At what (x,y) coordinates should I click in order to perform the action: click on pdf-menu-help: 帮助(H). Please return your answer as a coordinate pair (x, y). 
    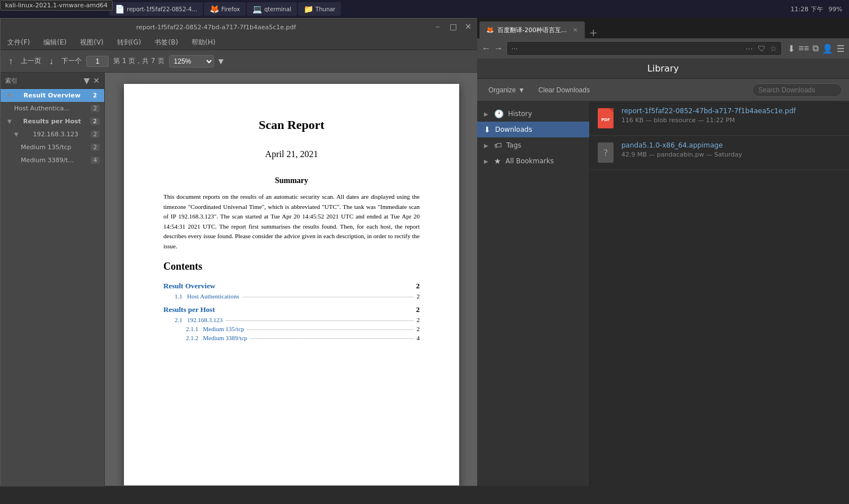
    Looking at the image, I should click on (203, 43).